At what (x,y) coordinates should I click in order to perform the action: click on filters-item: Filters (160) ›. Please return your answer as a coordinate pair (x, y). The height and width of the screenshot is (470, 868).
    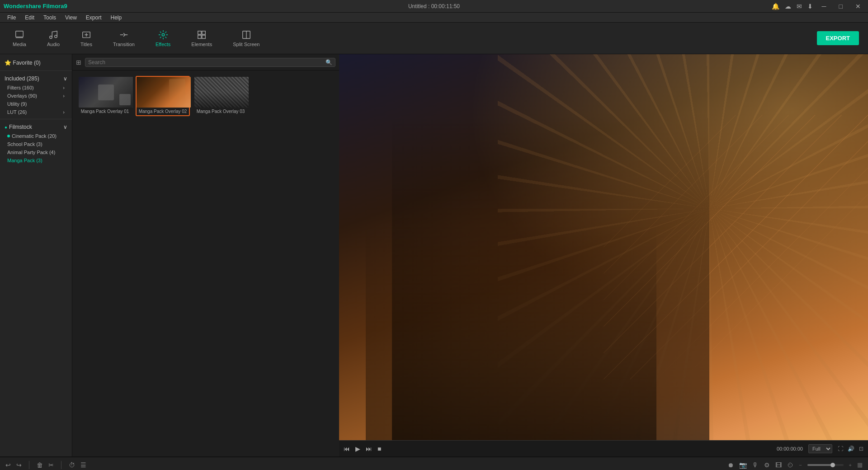
    Looking at the image, I should click on (36, 88).